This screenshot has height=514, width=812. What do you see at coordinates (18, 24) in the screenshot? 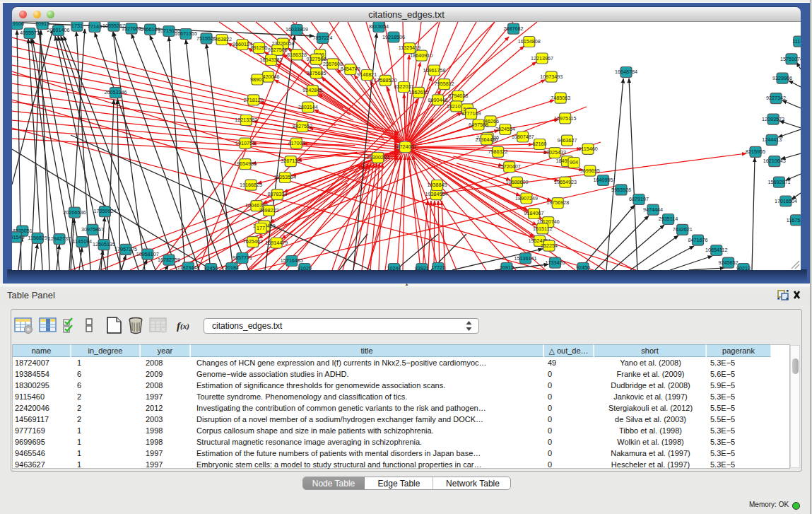
I see `svg-text: 19106` at bounding box center [18, 24].